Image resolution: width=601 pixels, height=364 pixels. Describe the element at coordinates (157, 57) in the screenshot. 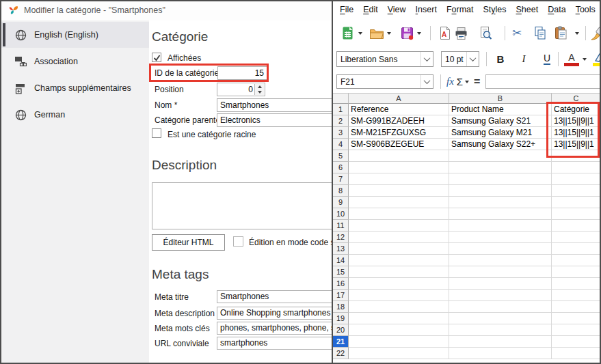

I see `displayed-checkbox` at that location.